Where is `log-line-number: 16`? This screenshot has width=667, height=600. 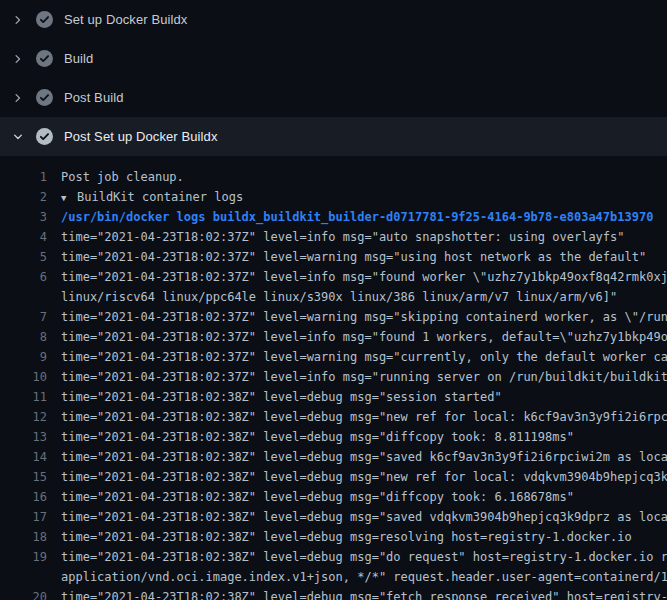
log-line-number: 16 is located at coordinates (24, 497).